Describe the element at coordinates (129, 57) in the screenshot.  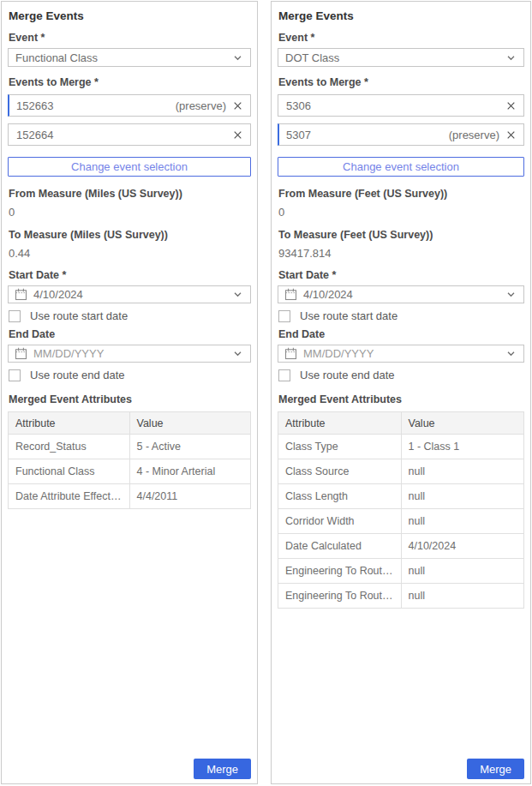
I see `event-select: Functional Class` at that location.